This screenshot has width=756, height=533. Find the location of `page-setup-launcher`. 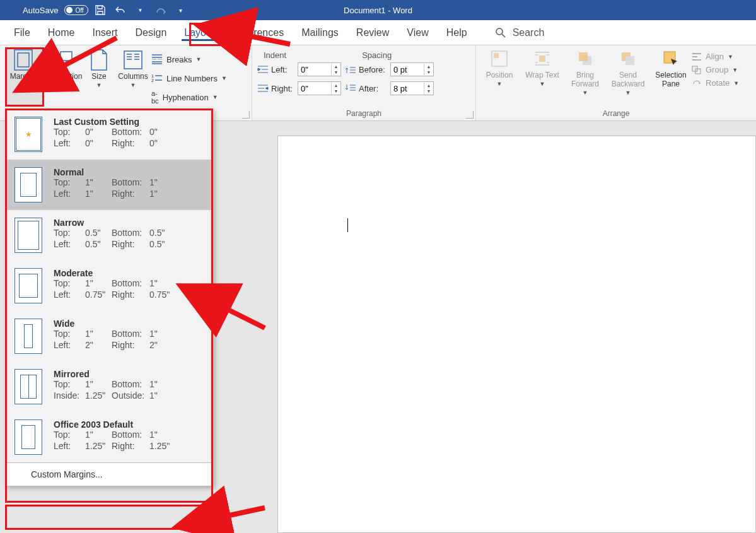

page-setup-launcher is located at coordinates (246, 115).